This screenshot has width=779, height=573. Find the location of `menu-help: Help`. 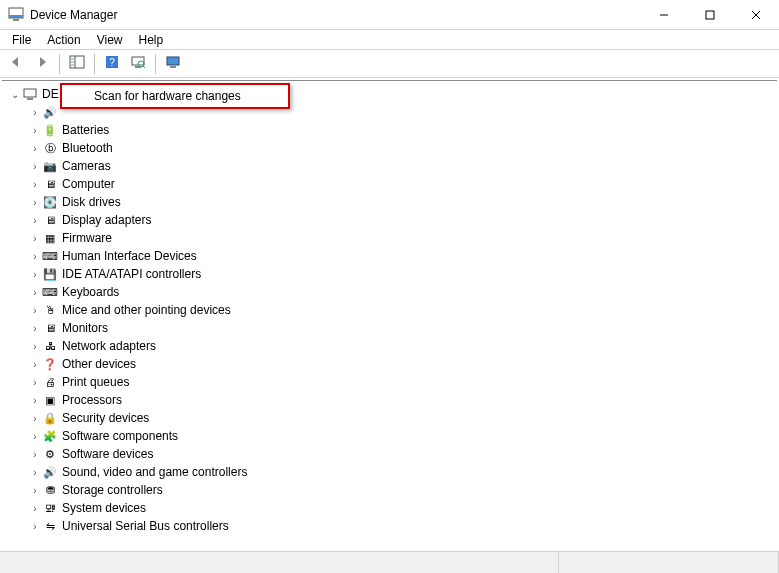

menu-help: Help is located at coordinates (152, 40).